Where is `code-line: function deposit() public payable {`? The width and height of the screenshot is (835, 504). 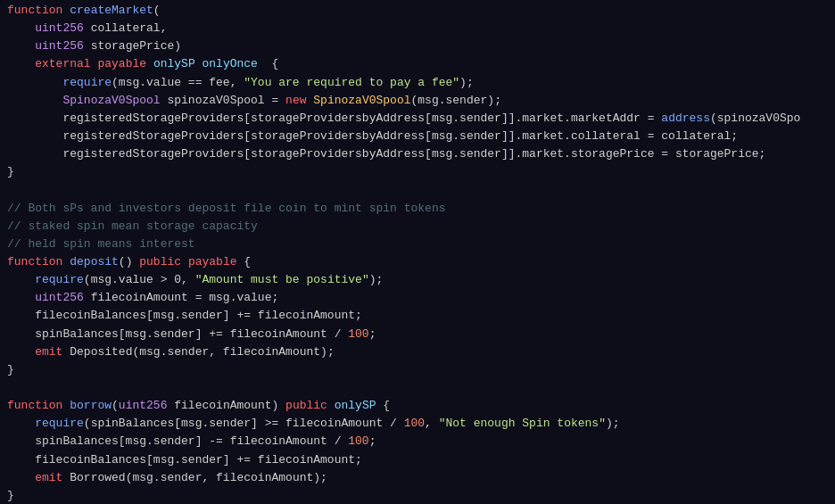
code-line: function deposit() public payable { is located at coordinates (418, 262).